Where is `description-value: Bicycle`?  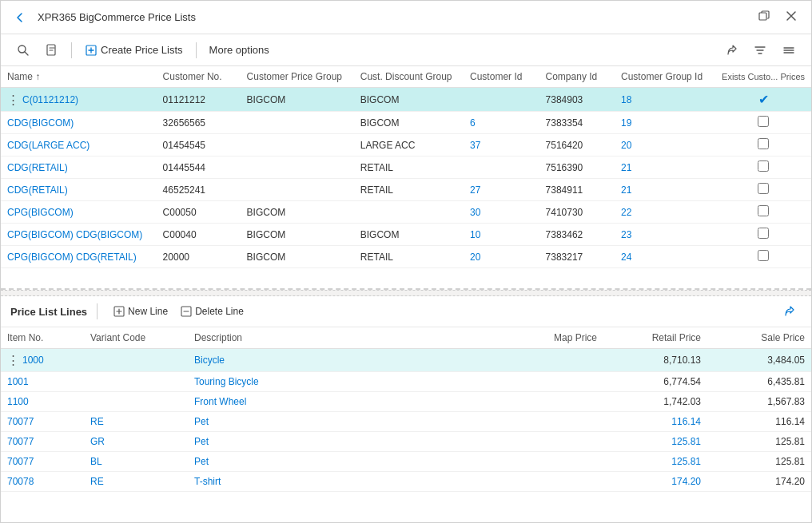 description-value: Bicycle is located at coordinates (209, 360).